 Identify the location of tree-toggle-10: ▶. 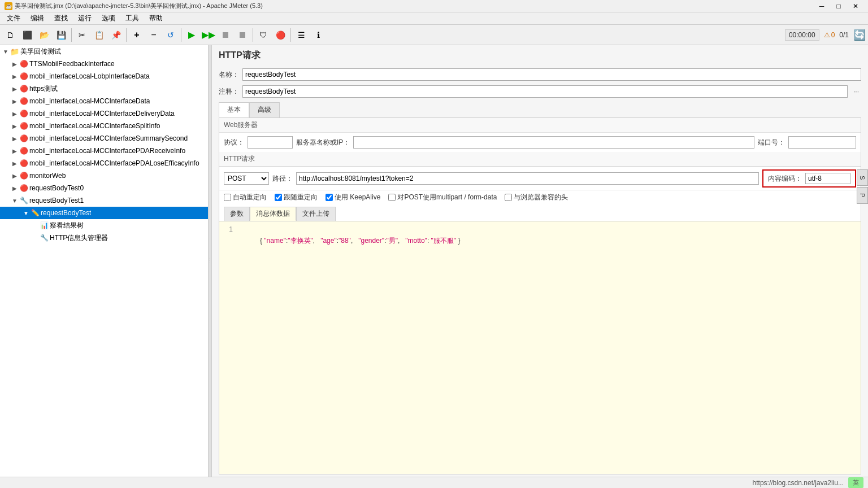
(15, 188).